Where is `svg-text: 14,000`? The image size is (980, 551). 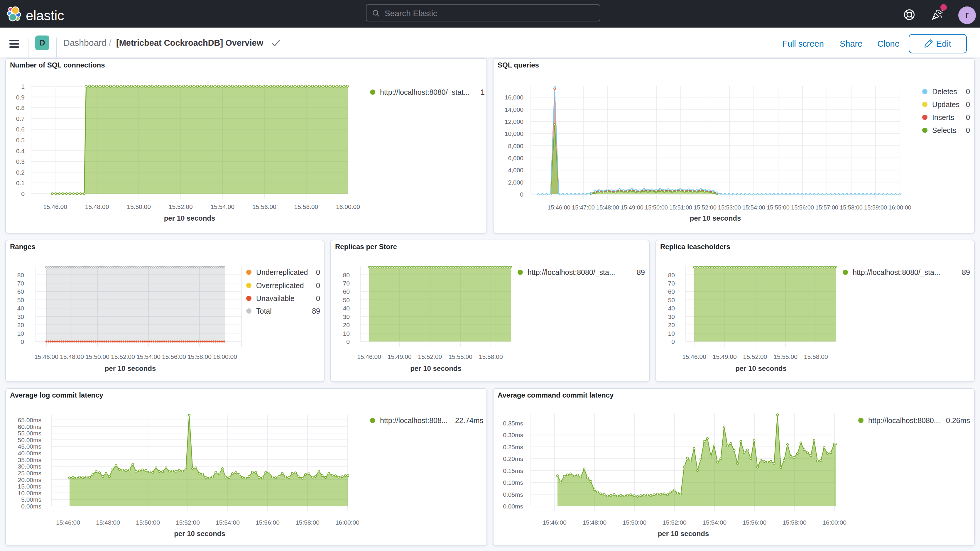
svg-text: 14,000 is located at coordinates (514, 110).